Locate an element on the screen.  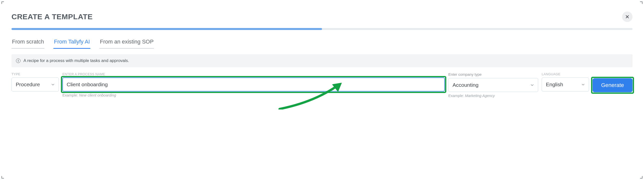
language-select: English is located at coordinates (566, 85).